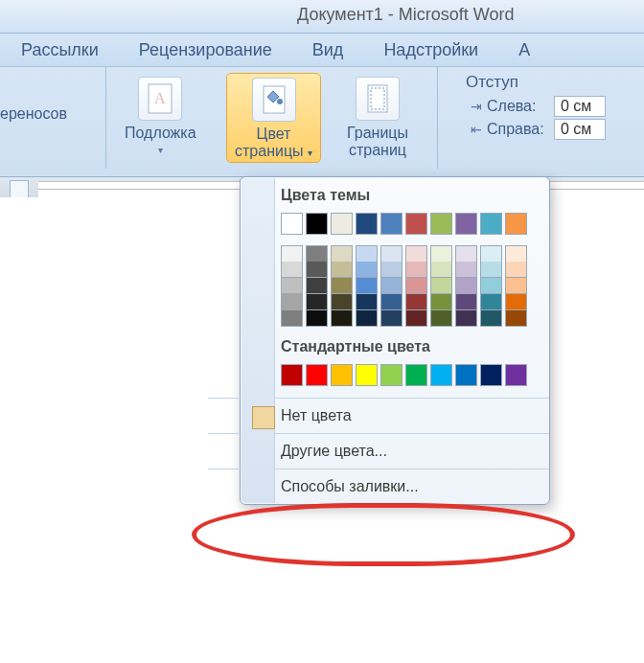 Image resolution: width=644 pixels, height=663 pixels. Describe the element at coordinates (411, 451) in the screenshot. I see `more-colors-item: Другие цвета...` at that location.